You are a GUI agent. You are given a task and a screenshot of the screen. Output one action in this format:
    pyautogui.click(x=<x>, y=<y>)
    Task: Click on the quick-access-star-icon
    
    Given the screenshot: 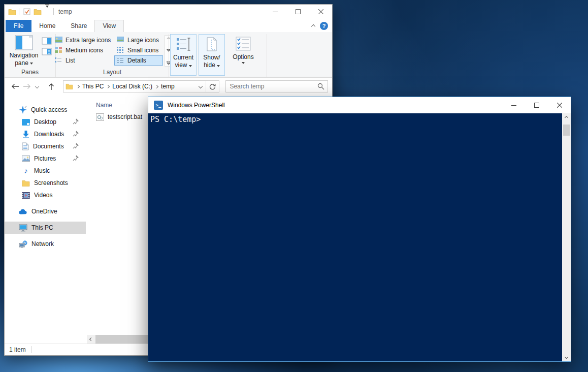 What is the action you would take?
    pyautogui.click(x=23, y=110)
    